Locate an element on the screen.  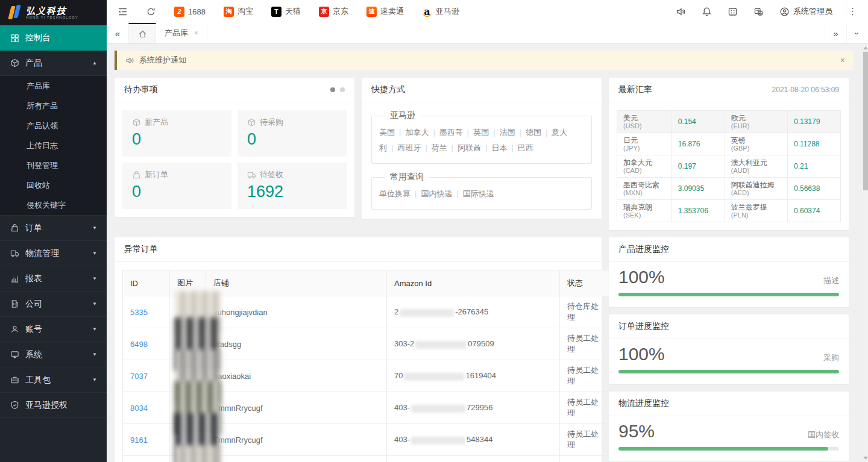
order-id-link: 8034 is located at coordinates (139, 408).